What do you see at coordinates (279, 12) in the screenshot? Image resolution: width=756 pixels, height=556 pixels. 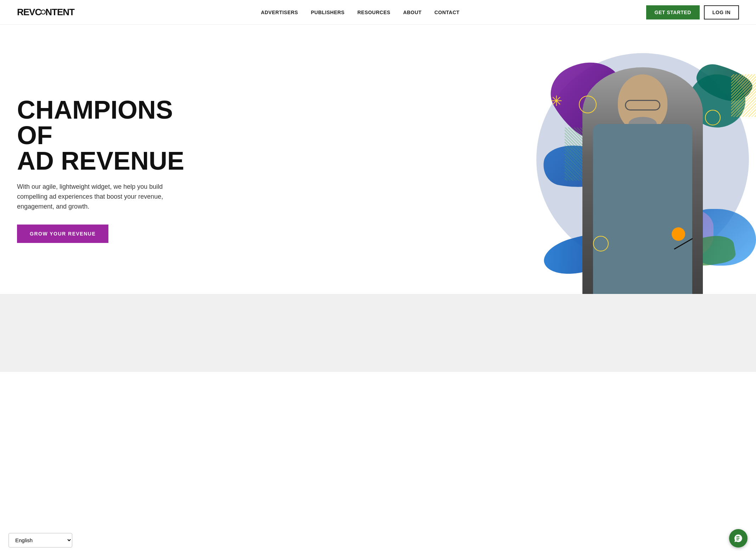 I see `nav-link-advertisers: ADVERTISERS` at bounding box center [279, 12].